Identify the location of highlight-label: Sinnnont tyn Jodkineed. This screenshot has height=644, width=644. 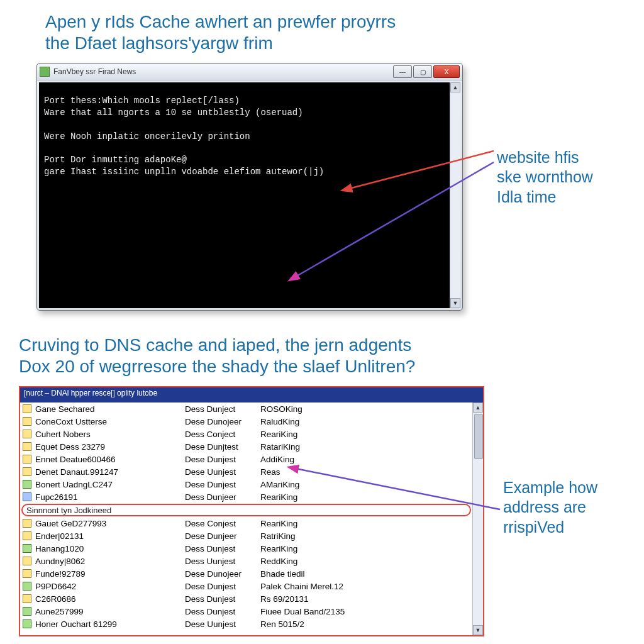
(69, 511).